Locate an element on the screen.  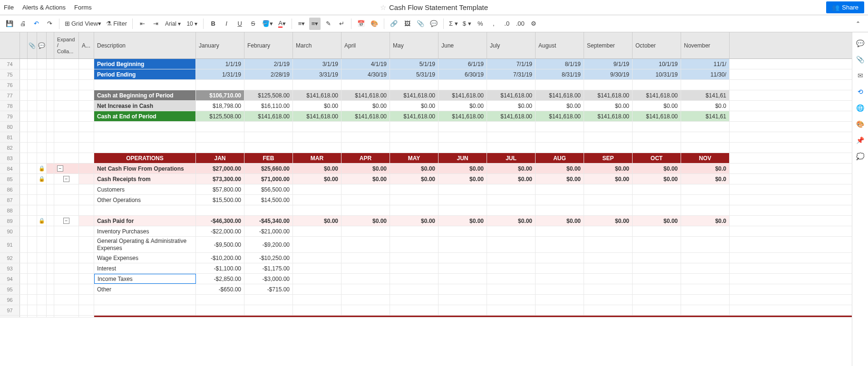
row-number: 97 is located at coordinates (10, 310).